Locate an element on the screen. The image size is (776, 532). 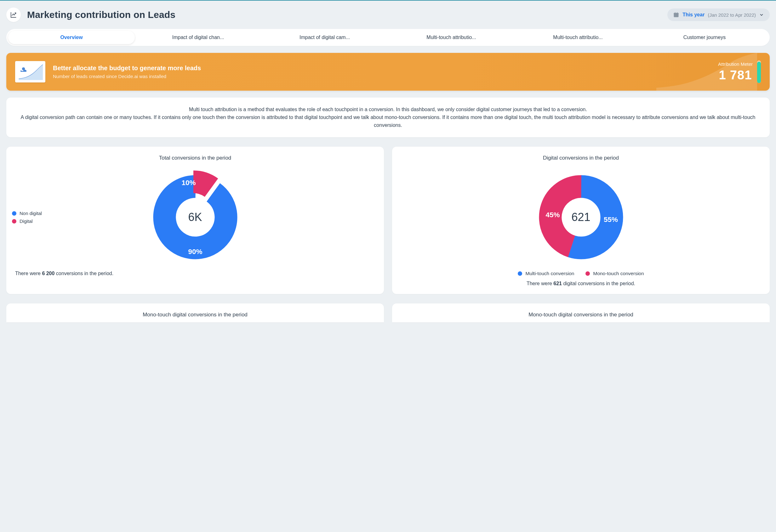
card-mono-touch-left: Mono-touch digital conversions in the pe… is located at coordinates (195, 313).